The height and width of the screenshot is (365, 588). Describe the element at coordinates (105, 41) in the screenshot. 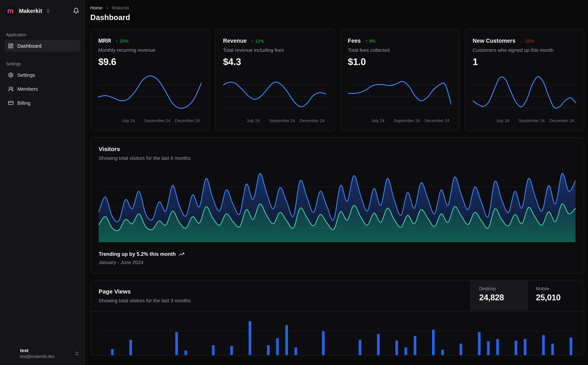

I see `stat-title: MRR` at that location.